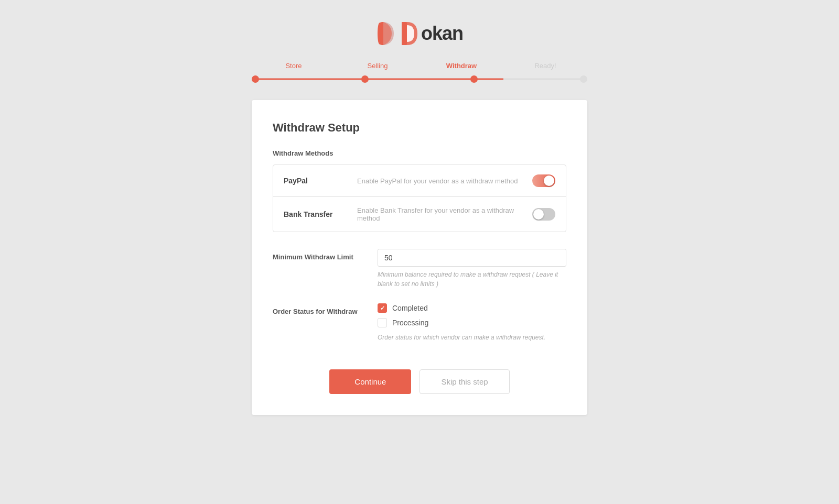 Image resolution: width=839 pixels, height=504 pixels. I want to click on min-withdraw-label: Minimum Withdraw Limit, so click(325, 255).